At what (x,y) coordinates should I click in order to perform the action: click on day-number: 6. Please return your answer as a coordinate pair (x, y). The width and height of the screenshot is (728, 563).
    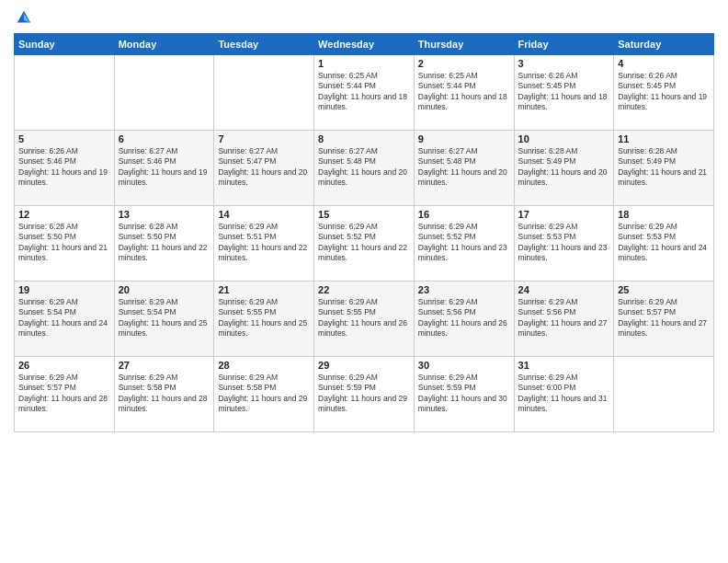
    Looking at the image, I should click on (165, 139).